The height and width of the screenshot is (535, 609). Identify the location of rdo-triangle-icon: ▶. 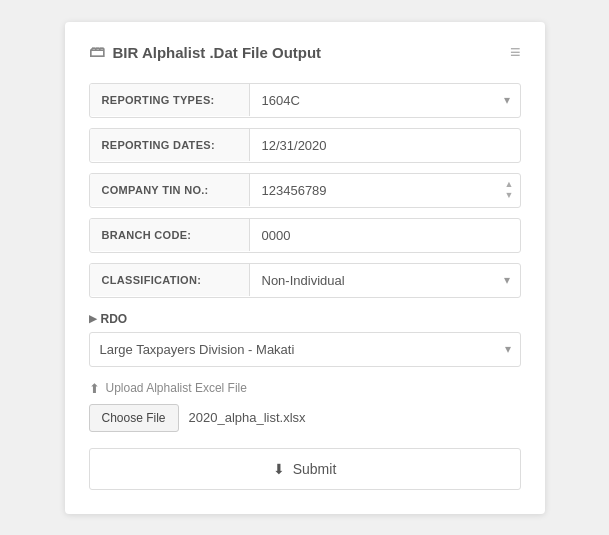
(93, 318).